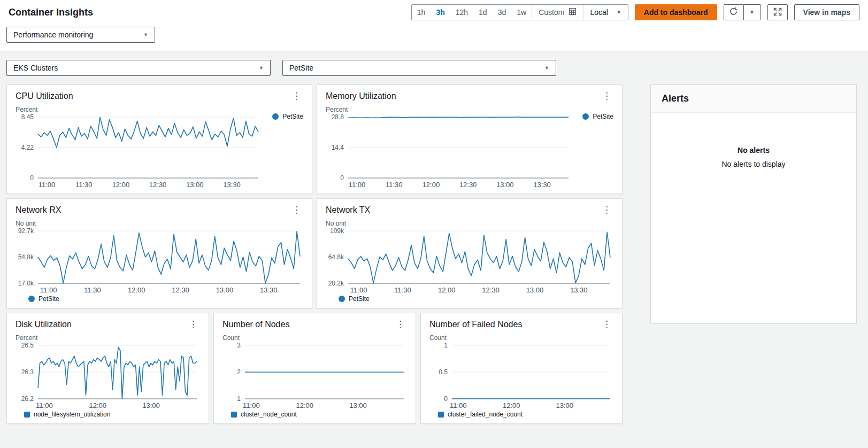 The image size is (868, 448). I want to click on chart-title: CPU Utilization, so click(44, 96).